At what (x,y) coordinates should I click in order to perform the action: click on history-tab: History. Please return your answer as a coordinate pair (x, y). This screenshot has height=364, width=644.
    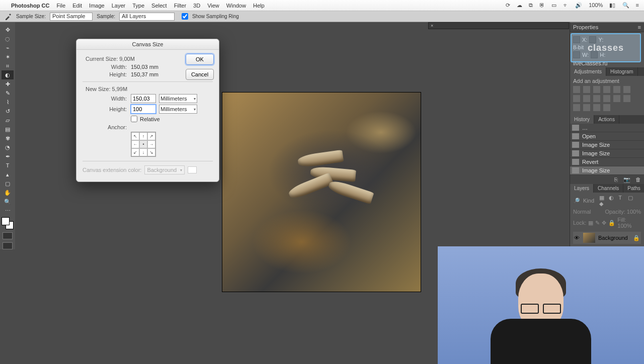
    Looking at the image, I should click on (582, 120).